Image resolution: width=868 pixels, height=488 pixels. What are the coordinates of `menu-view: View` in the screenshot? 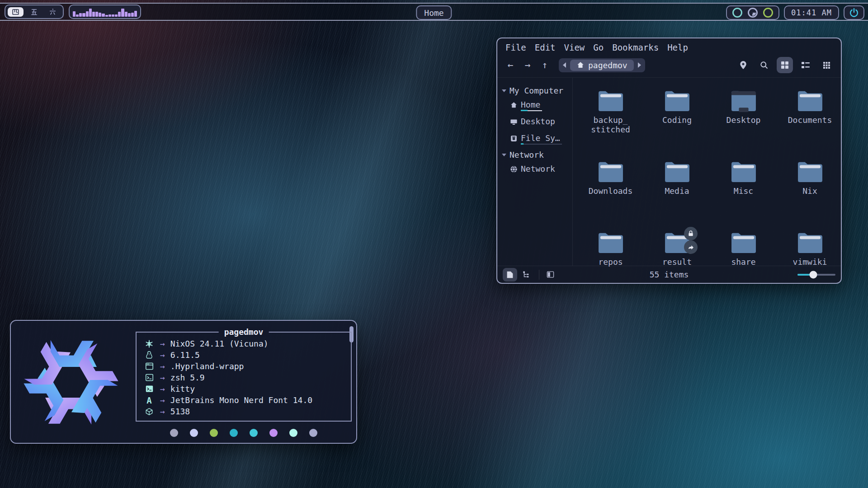 It's located at (575, 47).